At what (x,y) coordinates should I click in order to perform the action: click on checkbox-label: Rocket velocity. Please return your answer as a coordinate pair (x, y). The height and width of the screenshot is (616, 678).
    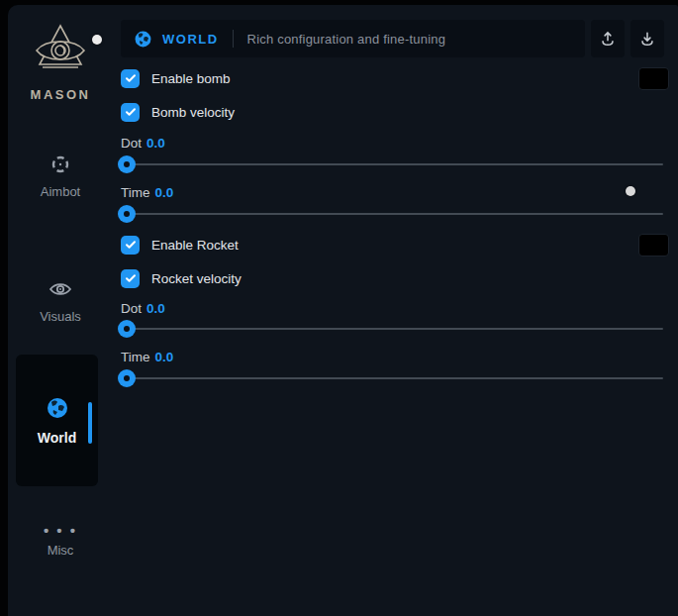
    Looking at the image, I should click on (196, 279).